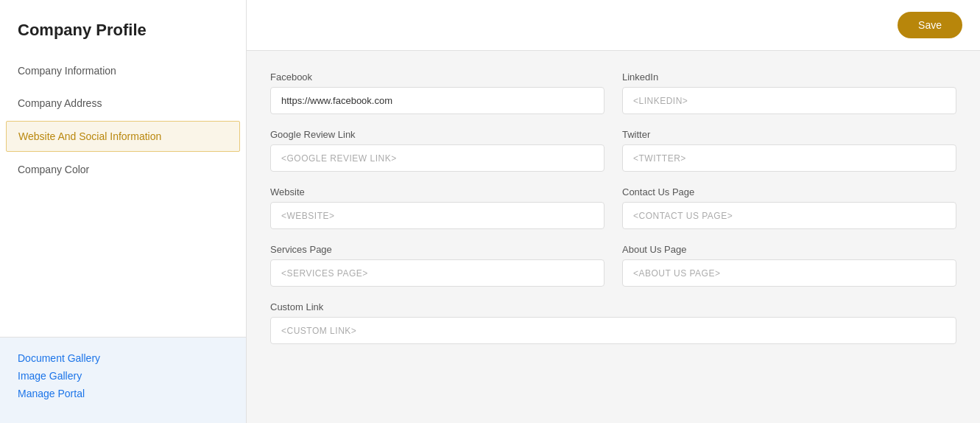 This screenshot has height=423, width=980. Describe the element at coordinates (437, 150) in the screenshot. I see `google-review-group: Google Review Link` at that location.